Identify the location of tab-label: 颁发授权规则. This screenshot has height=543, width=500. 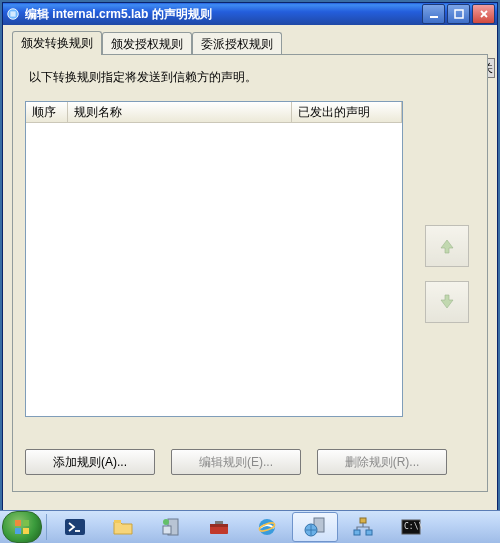
(147, 44).